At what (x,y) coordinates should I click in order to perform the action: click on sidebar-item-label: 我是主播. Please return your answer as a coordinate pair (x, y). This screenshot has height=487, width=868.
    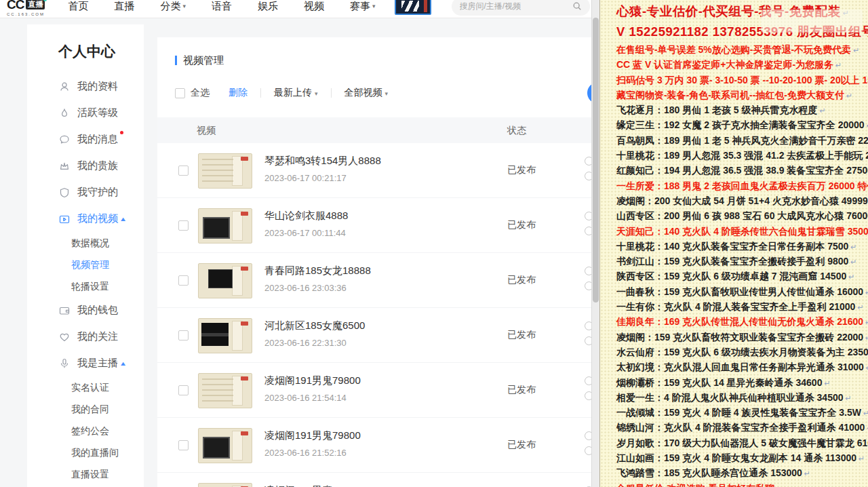
    Looking at the image, I should click on (98, 364).